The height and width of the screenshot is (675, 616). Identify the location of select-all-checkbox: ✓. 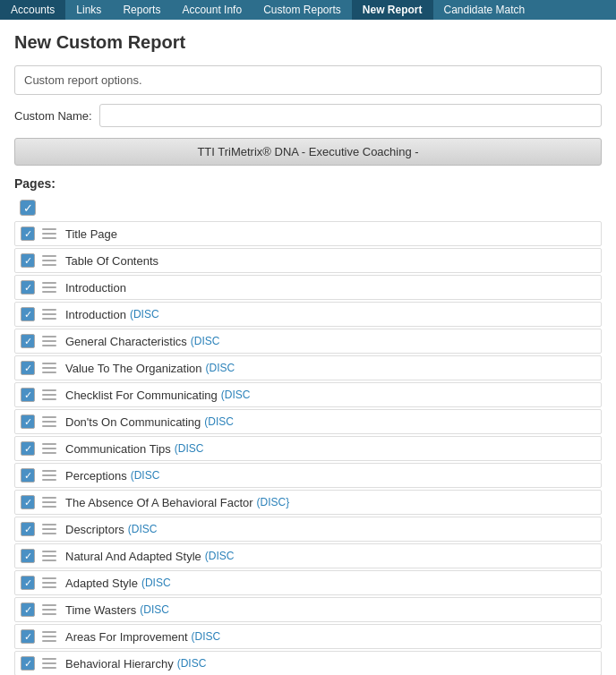
(28, 208).